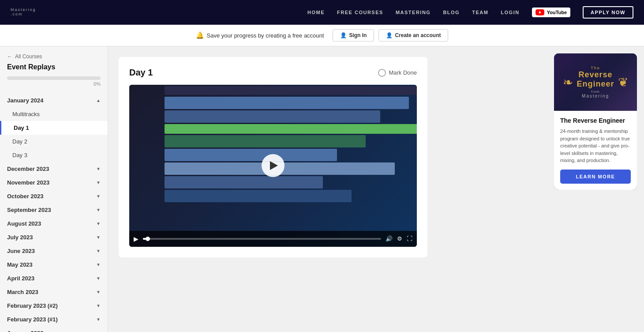 This screenshot has width=644, height=332. What do you see at coordinates (451, 12) in the screenshot?
I see `nav-blog: BLOG` at bounding box center [451, 12].